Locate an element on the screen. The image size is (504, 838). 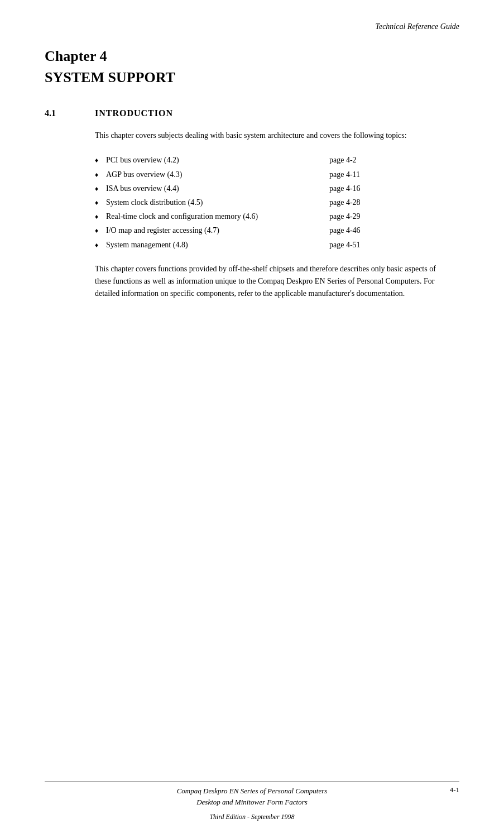
page-footer: Compaq Deskpro EN Series of Personal Com… is located at coordinates (252, 802).